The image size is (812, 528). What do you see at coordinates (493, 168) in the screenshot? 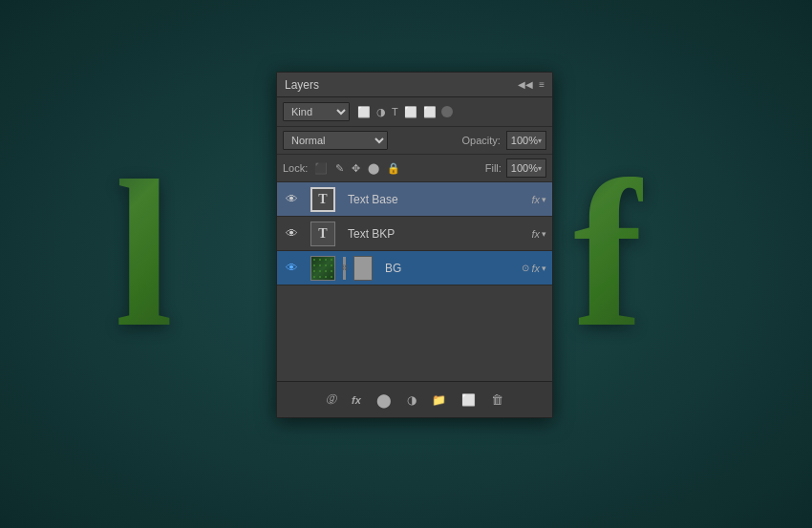
I see `fill-label: Fill:` at bounding box center [493, 168].